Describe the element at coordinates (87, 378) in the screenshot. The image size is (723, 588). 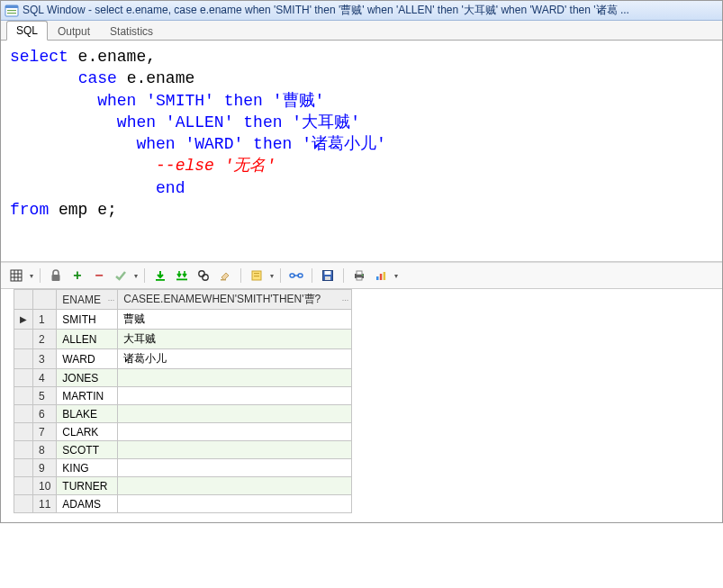
I see `cell-ename: JONES` at that location.